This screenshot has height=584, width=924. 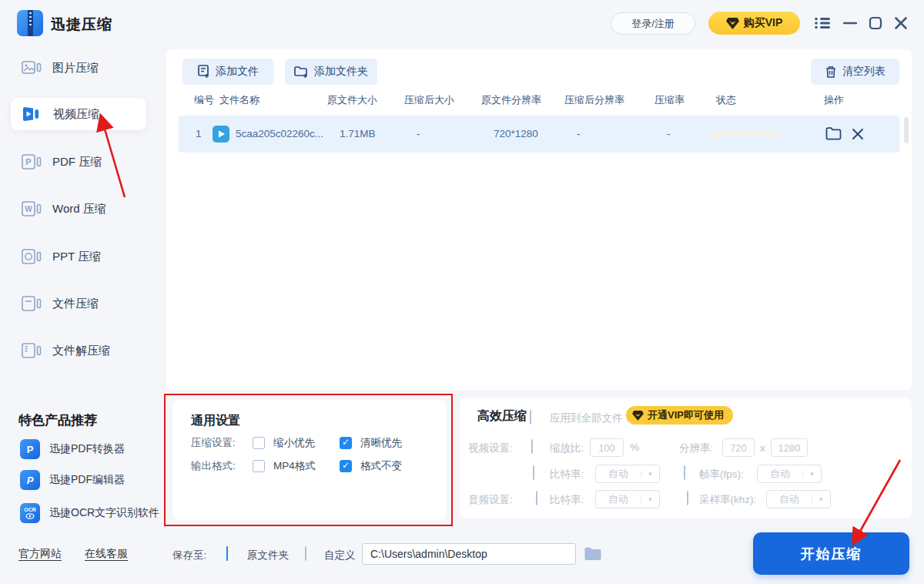 I want to click on audio-bitrate-checkbox, so click(x=537, y=498).